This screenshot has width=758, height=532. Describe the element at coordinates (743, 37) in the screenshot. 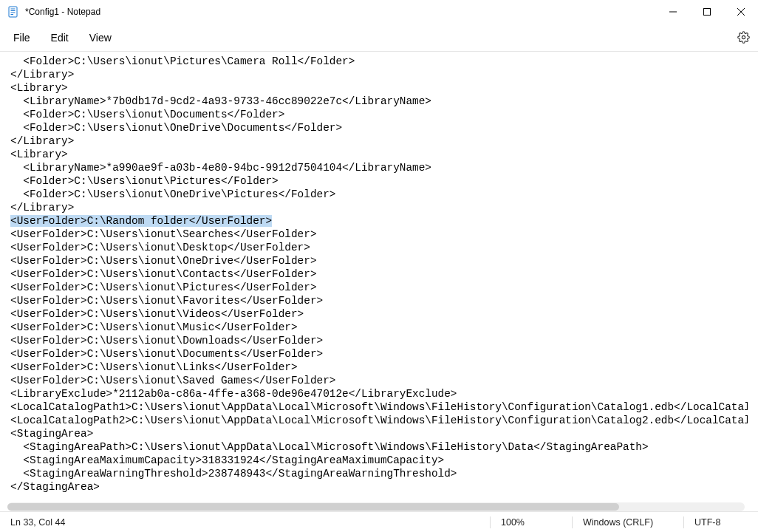

I see `gear-icon` at that location.